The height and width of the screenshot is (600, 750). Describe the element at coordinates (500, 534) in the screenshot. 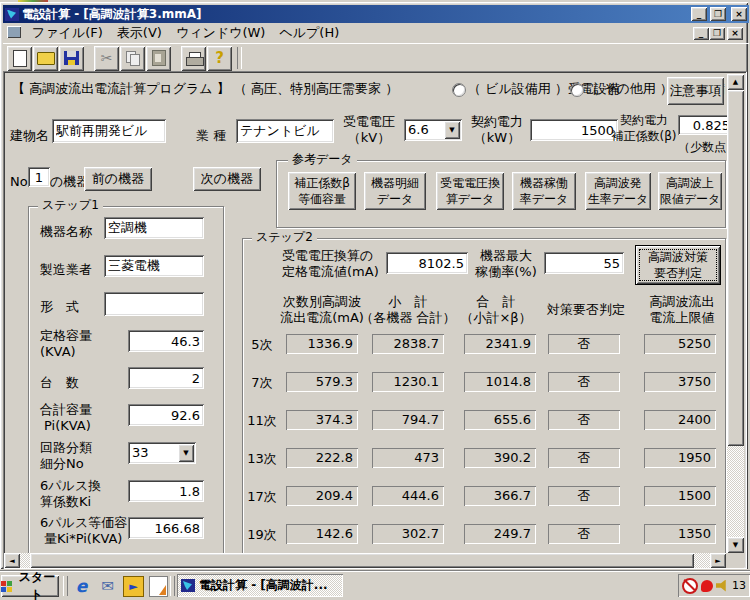

I see `cell-total: 249.7` at that location.